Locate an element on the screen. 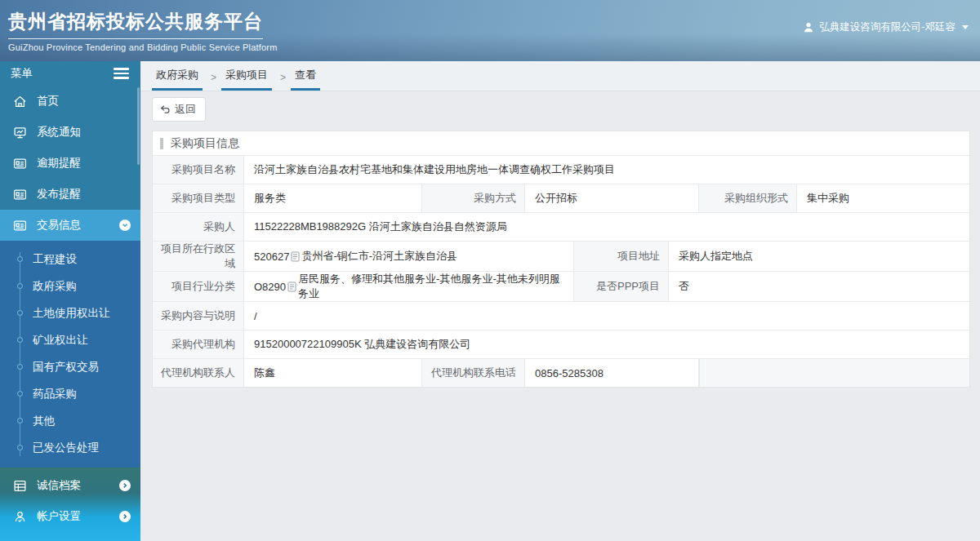 The width and height of the screenshot is (980, 541). sidebar-item-label: 帐户设置 is located at coordinates (74, 517).